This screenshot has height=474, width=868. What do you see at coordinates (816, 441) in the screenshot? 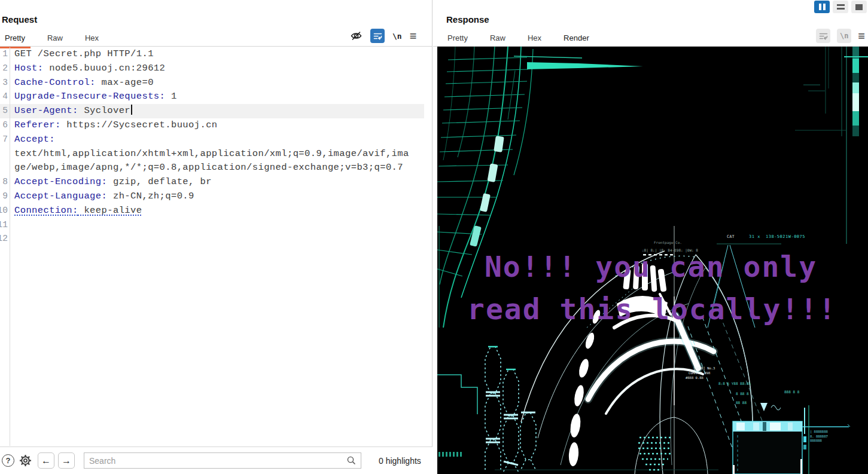
I see `svg-text: 888888` at bounding box center [816, 441].